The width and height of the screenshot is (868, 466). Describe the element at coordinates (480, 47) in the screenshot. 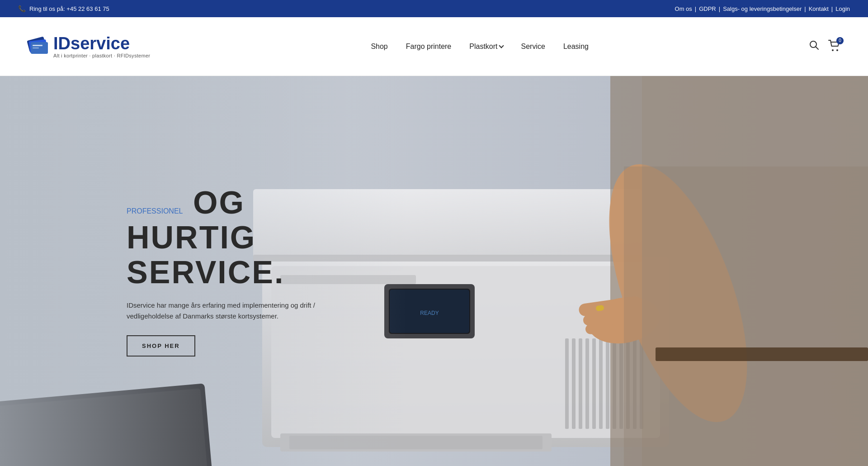

I see `main-nav: Shop Fargo printere Plastkort Service Le…` at that location.